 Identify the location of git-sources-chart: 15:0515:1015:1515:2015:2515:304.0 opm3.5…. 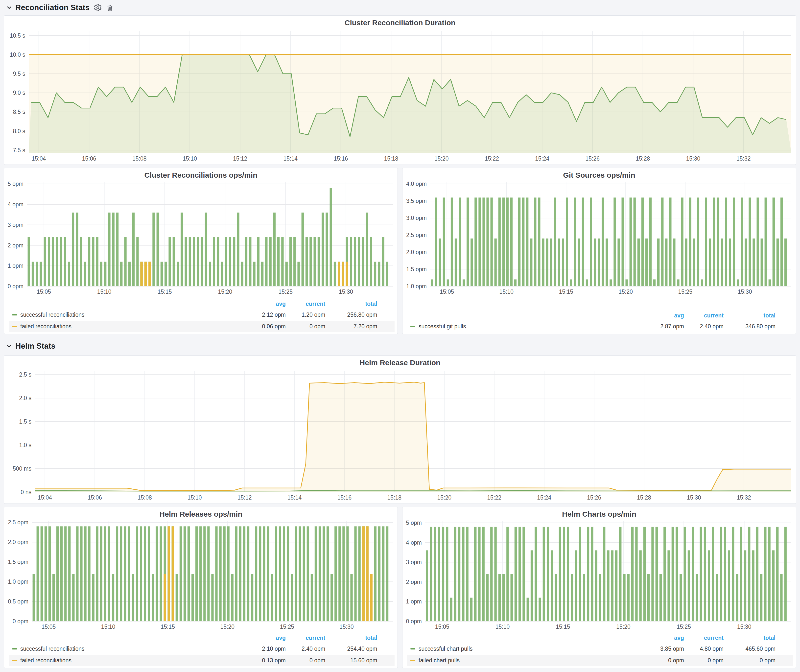
(599, 237).